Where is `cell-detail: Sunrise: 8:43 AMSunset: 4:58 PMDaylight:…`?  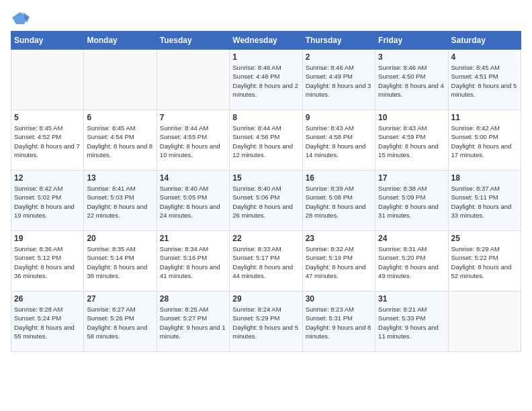
cell-detail: Sunrise: 8:43 AMSunset: 4:58 PMDaylight:… is located at coordinates (339, 141).